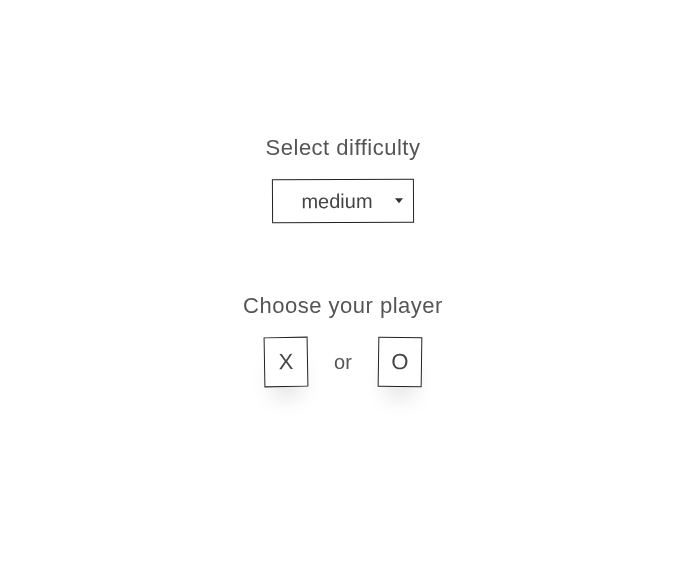  Describe the element at coordinates (343, 362) in the screenshot. I see `or-separator: or` at that location.